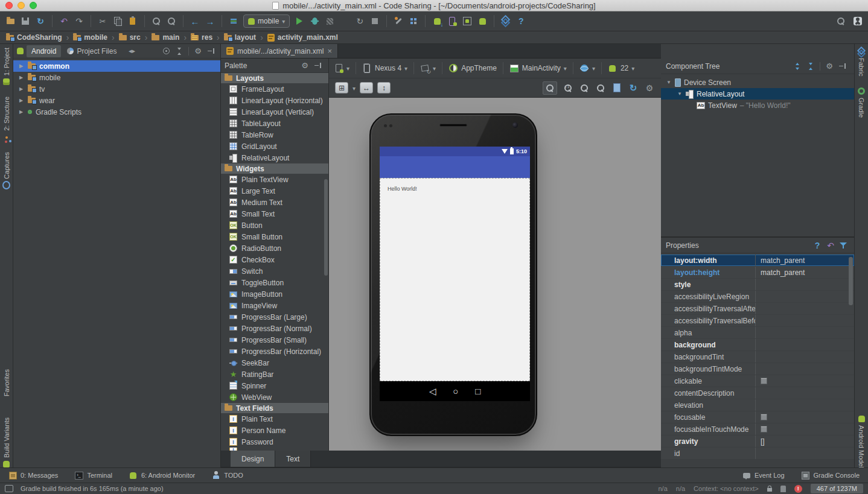  What do you see at coordinates (40, 21) in the screenshot?
I see `sync-icon: ↻` at bounding box center [40, 21].